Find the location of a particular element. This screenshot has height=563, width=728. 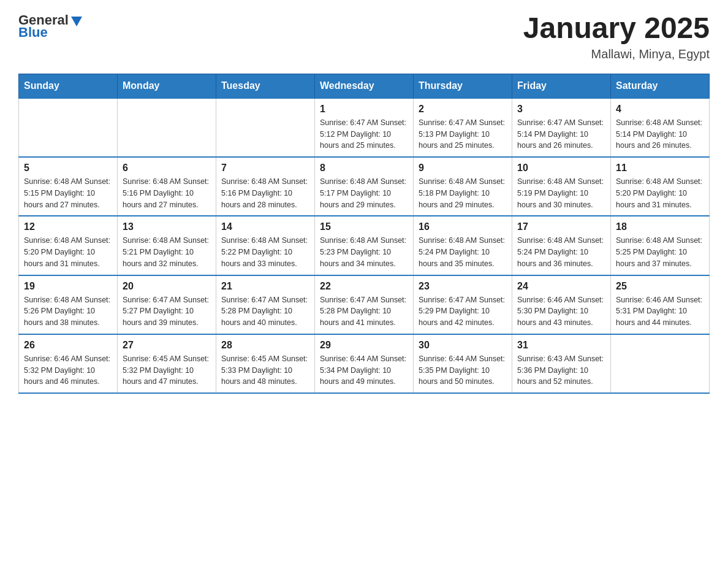

day-number: 10 is located at coordinates (561, 168).